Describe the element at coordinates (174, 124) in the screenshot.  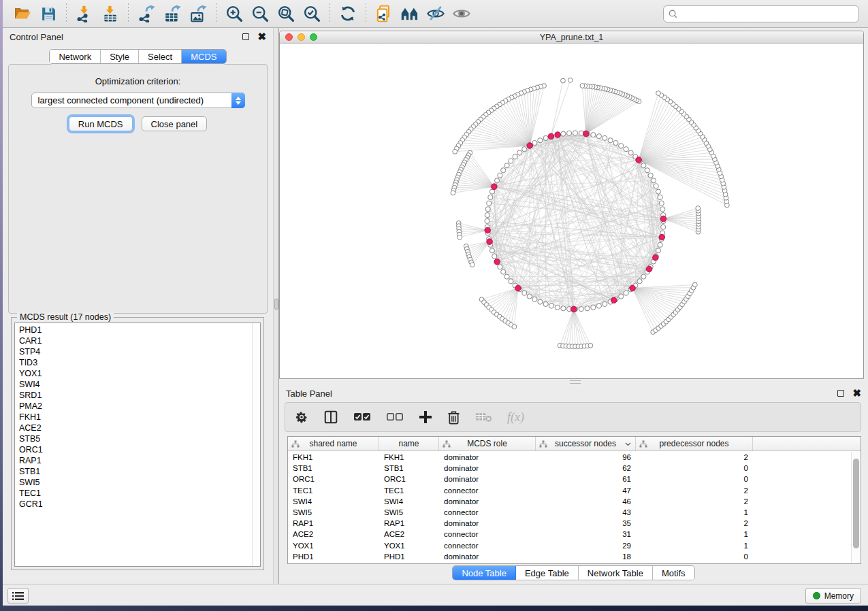
I see `close-panel-button: Close panel` at that location.